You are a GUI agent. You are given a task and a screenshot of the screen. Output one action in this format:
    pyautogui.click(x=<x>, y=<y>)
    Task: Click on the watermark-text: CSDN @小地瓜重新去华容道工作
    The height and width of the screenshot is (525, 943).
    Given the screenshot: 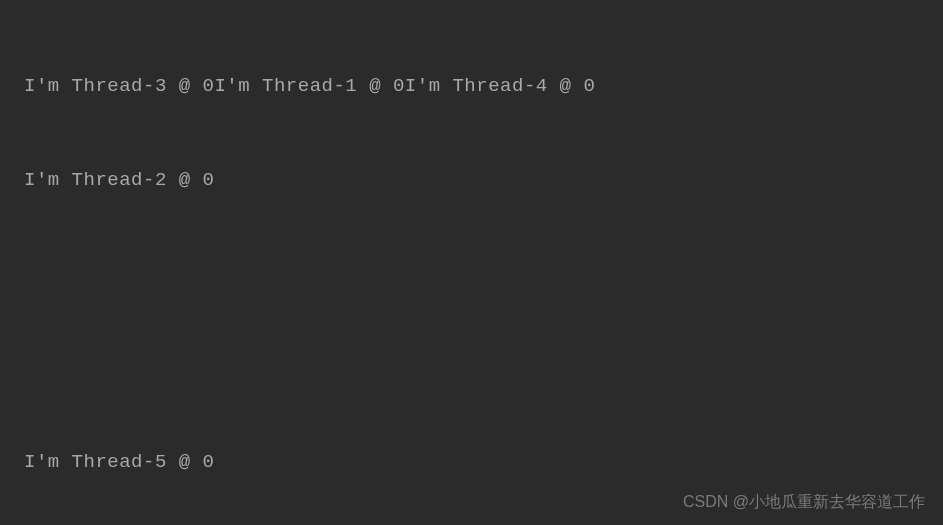 What is the action you would take?
    pyautogui.click(x=804, y=502)
    